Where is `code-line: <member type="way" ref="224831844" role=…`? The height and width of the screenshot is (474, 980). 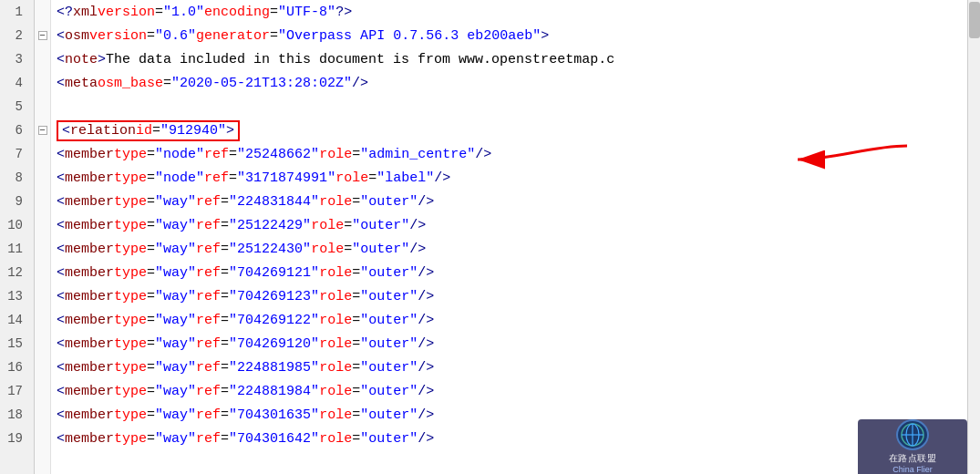 code-line: <member type="way" ref="224831844" role=… is located at coordinates (509, 201).